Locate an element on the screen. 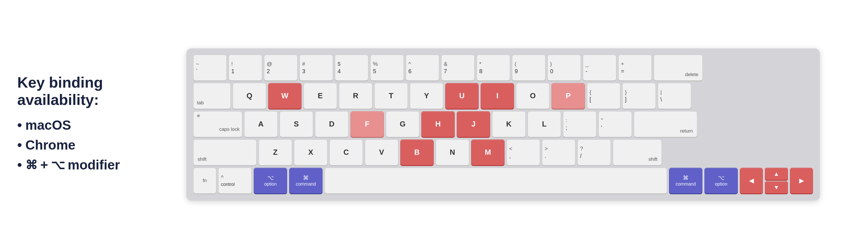 Image resolution: width=868 pixels, height=249 pixels. key-shift-right: shift is located at coordinates (638, 153).